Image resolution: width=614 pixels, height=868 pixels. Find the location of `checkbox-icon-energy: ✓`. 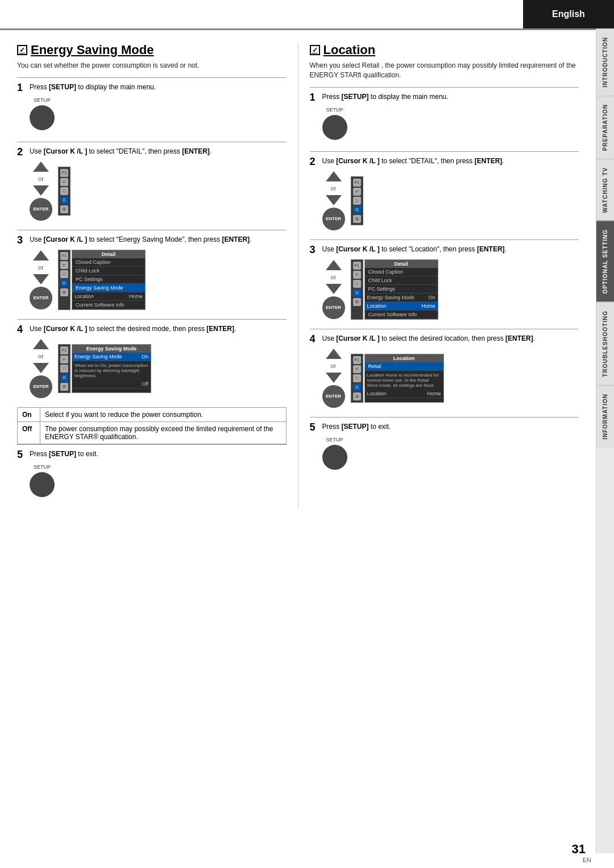

checkbox-icon-energy: ✓ is located at coordinates (22, 50).